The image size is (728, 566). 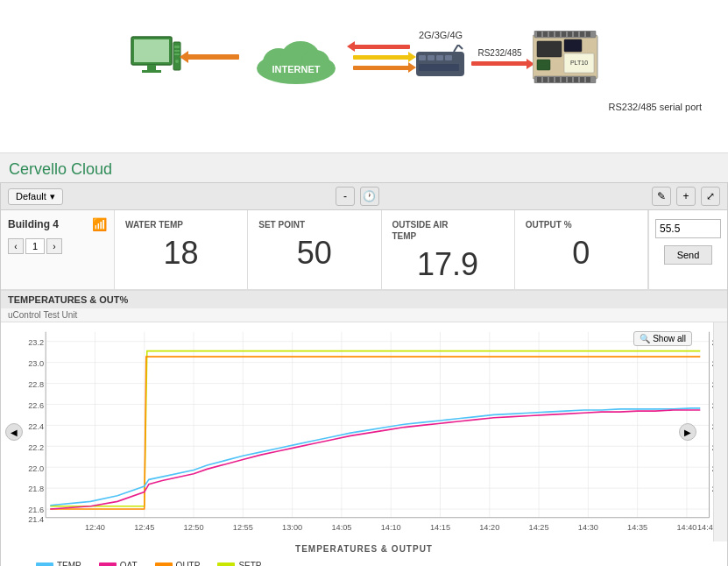 What do you see at coordinates (364, 300) in the screenshot?
I see `chart-header: TEMPERATURES & OUT%` at bounding box center [364, 300].